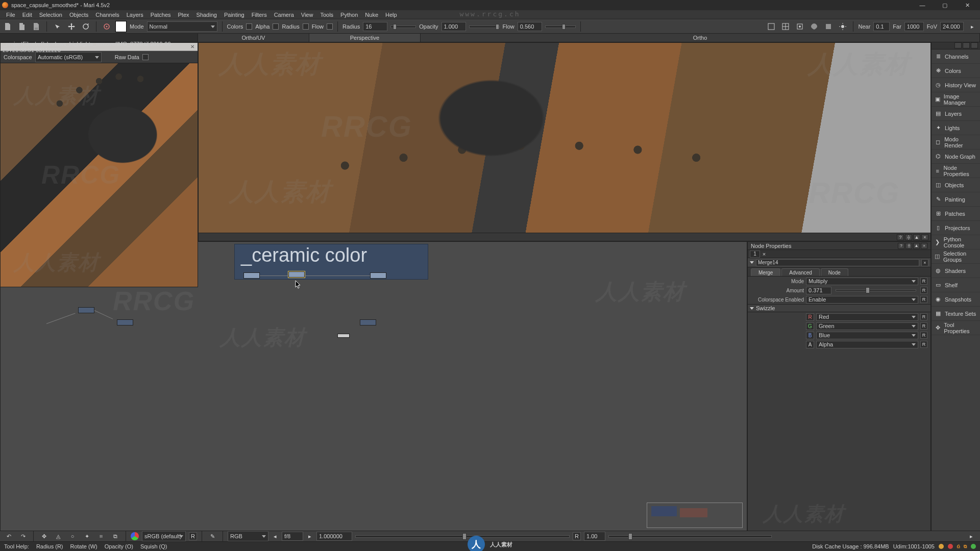  Describe the element at coordinates (234, 15) in the screenshot. I see `menu-painting: Painting` at that location.